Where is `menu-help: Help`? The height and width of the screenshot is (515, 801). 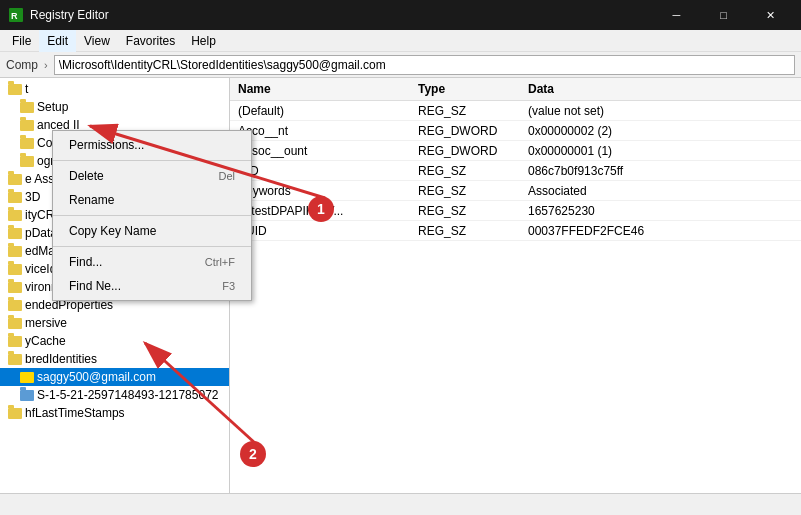 menu-help: Help is located at coordinates (204, 41).